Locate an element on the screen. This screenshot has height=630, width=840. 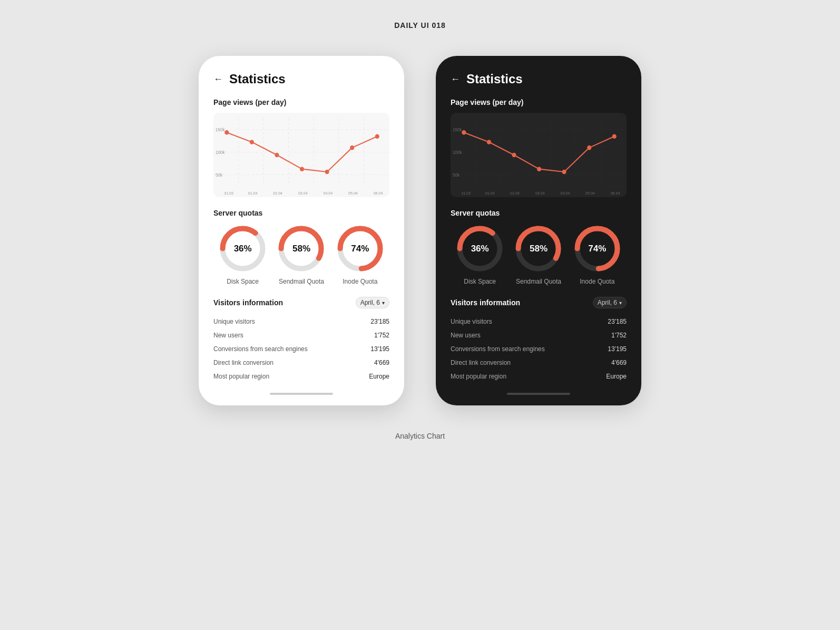
dark-visitors-row-value-3: 4'669 is located at coordinates (619, 363).